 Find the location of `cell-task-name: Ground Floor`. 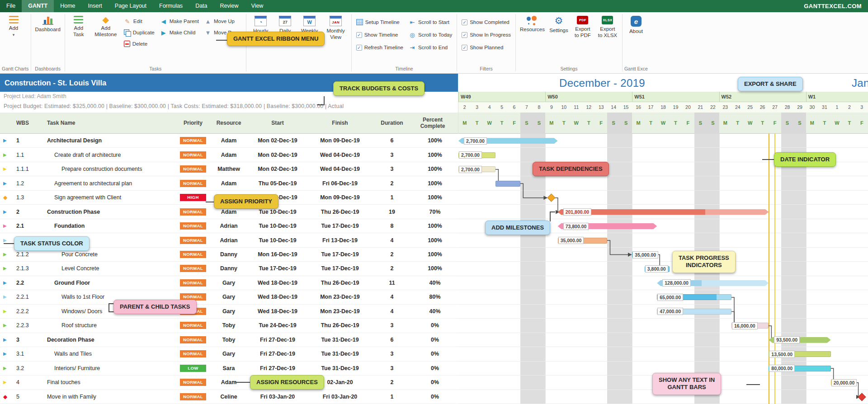

cell-task-name: Ground Floor is located at coordinates (110, 283).